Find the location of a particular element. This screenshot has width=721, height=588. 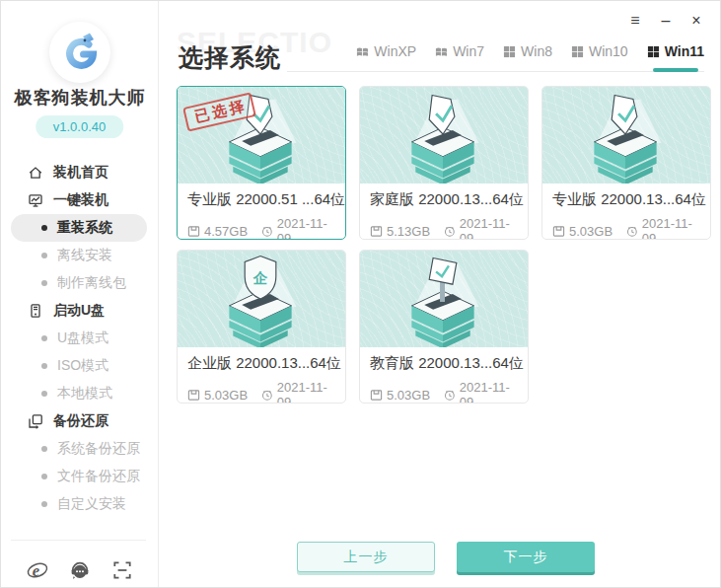

system-name: 专业版 22000.13... is located at coordinates (613, 199).